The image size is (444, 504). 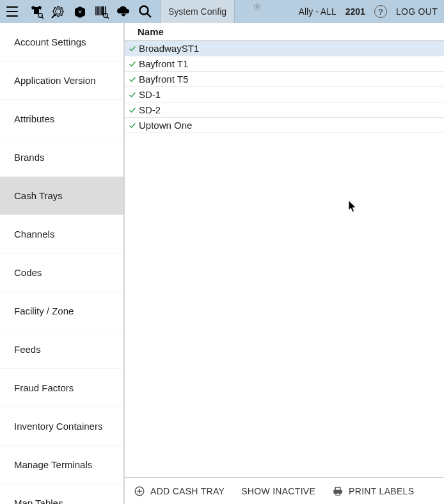 I want to click on sidebar-item: Application Version, so click(x=61, y=81).